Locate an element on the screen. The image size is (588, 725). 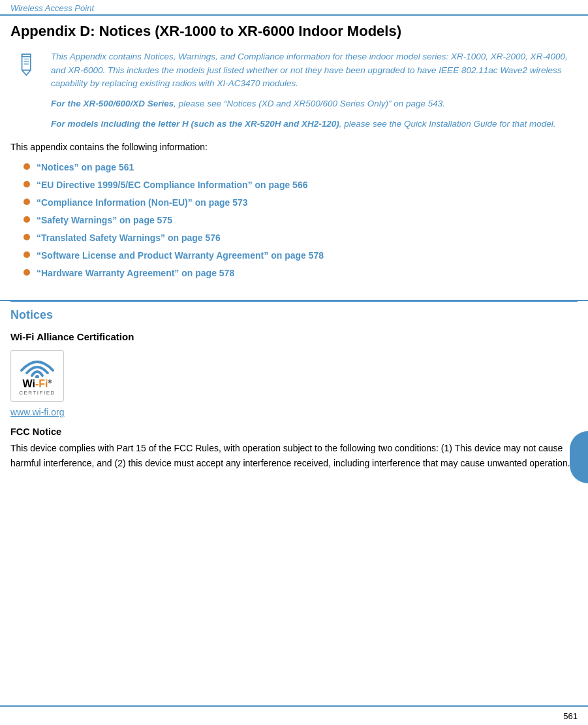
note-paragraph2-prefix: For the XR-500/600/XD Series is located at coordinates (112, 103).